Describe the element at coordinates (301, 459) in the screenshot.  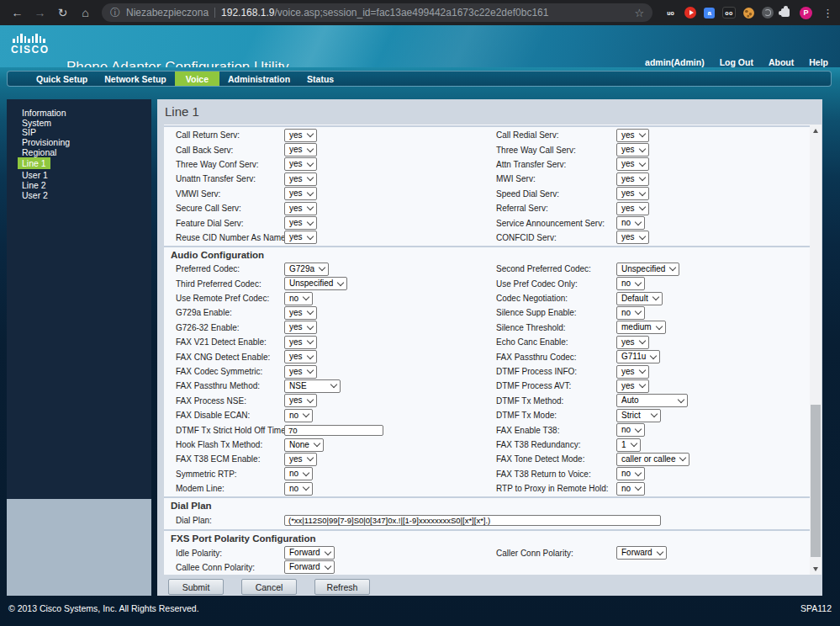
I see `fax-t38-ecm-enable-select: yes` at that location.